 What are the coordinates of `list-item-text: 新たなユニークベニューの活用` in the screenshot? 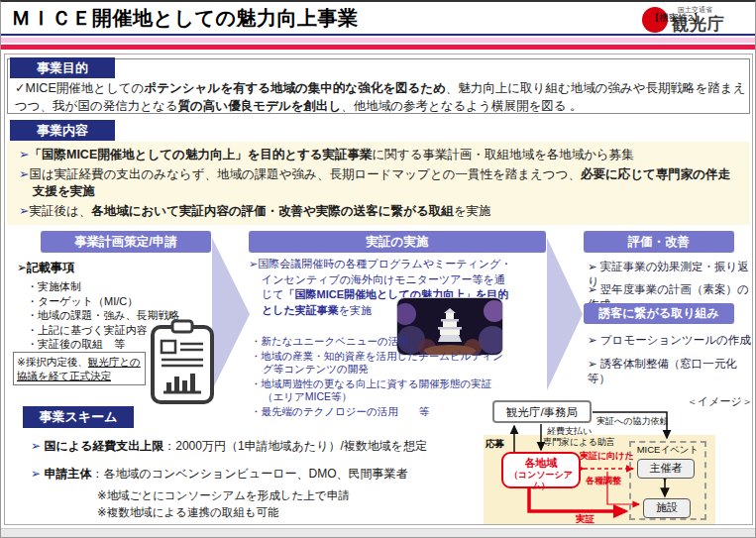 It's located at (335, 341).